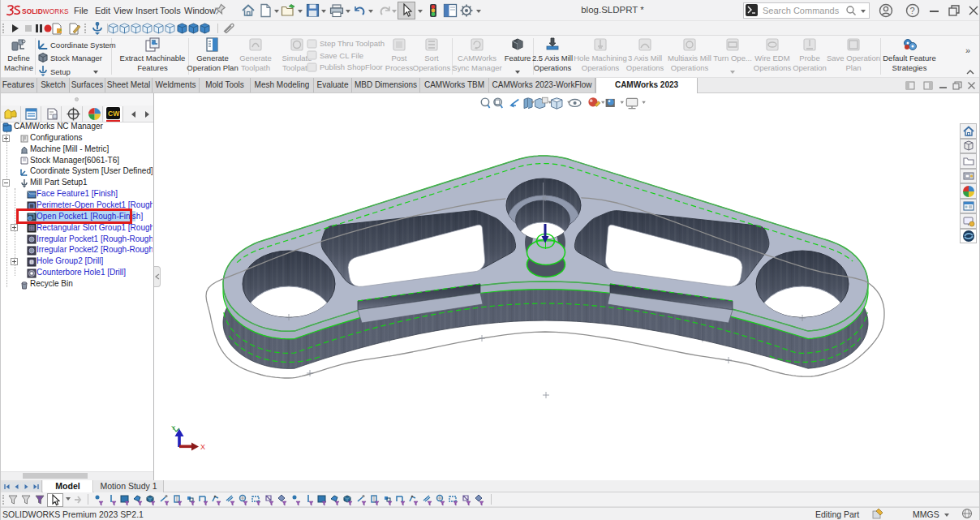  I want to click on svg-text: SOLIDWORKS, so click(45, 11).